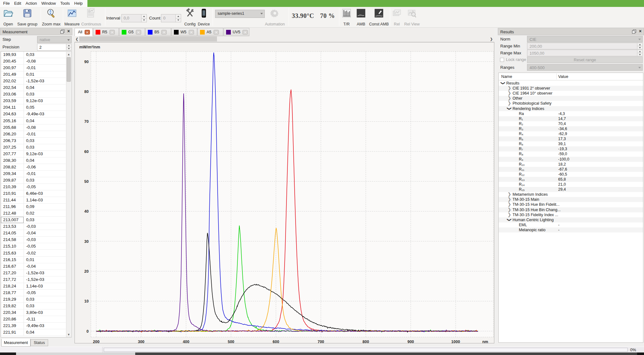  I want to click on table-row: 202,02-1,52e-03, so click(34, 81).